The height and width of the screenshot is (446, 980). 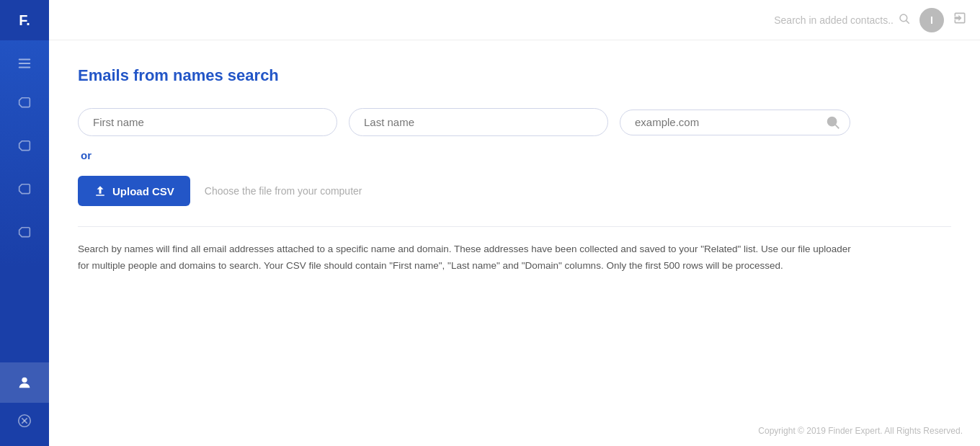 I want to click on app-logo: F., so click(x=24, y=20).